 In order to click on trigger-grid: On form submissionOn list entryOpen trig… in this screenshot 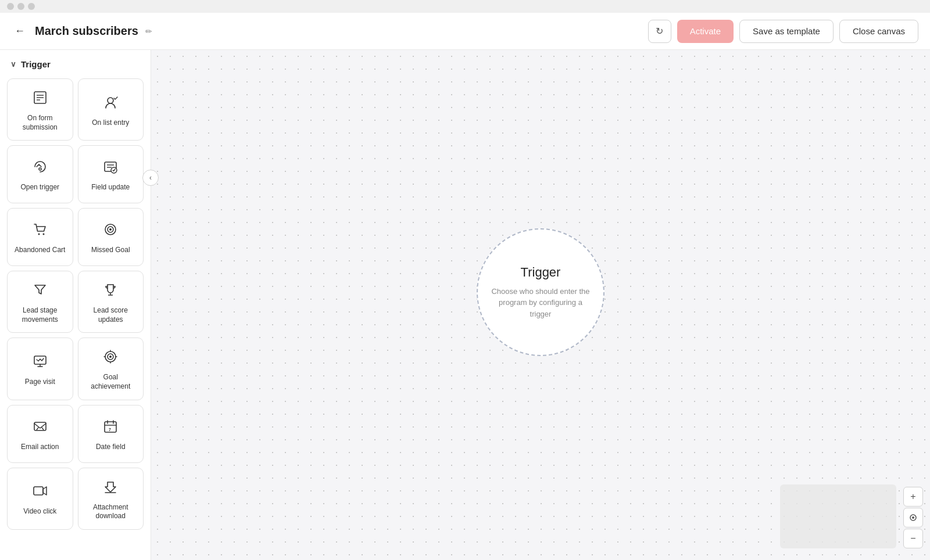, I will do `click(76, 308)`.